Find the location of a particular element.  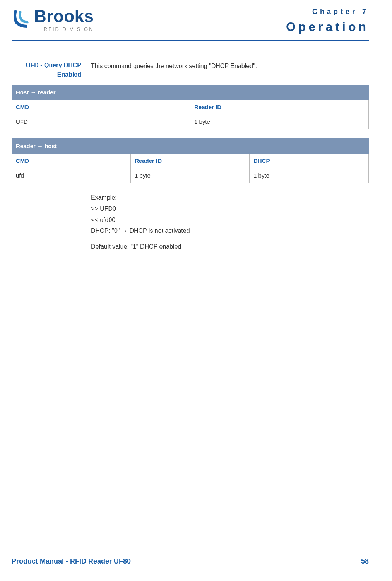

page-header: Brooks RFID DIVISION Chapter 7 Operation is located at coordinates (190, 23).